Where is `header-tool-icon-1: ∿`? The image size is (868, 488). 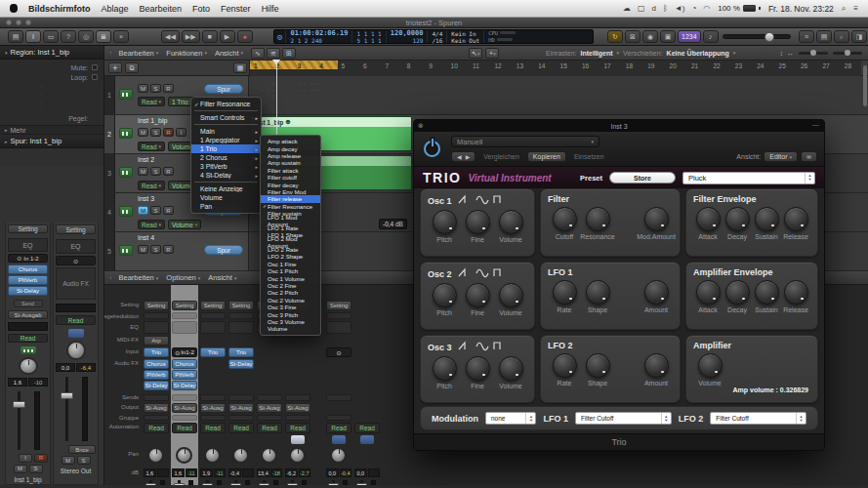 header-tool-icon-1: ∿ is located at coordinates (258, 53).